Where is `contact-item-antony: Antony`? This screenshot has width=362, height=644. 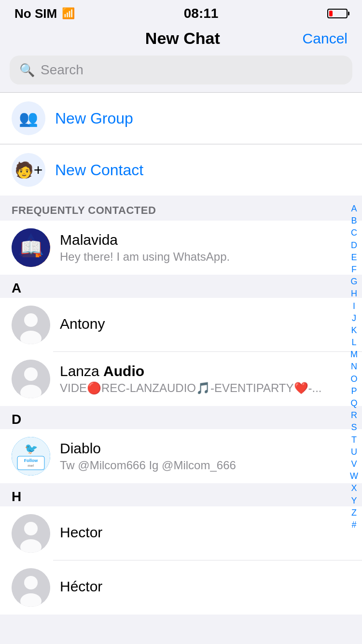
contact-item-antony: Antony is located at coordinates (181, 325).